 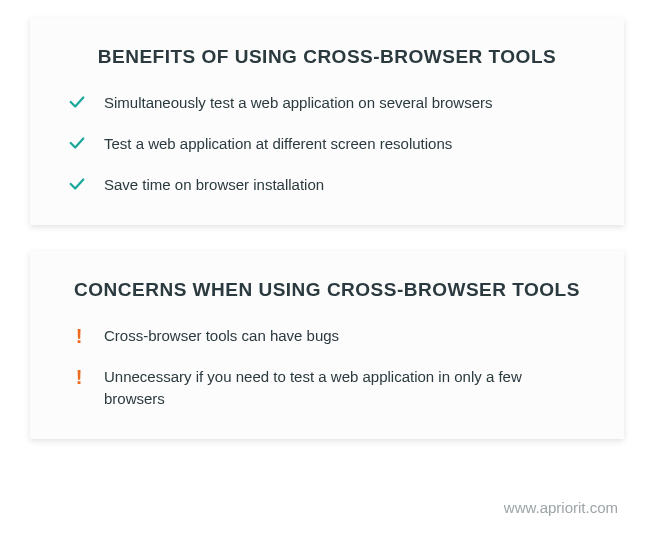 I want to click on benefit-item: Test a web application at different scre…, so click(x=327, y=144).